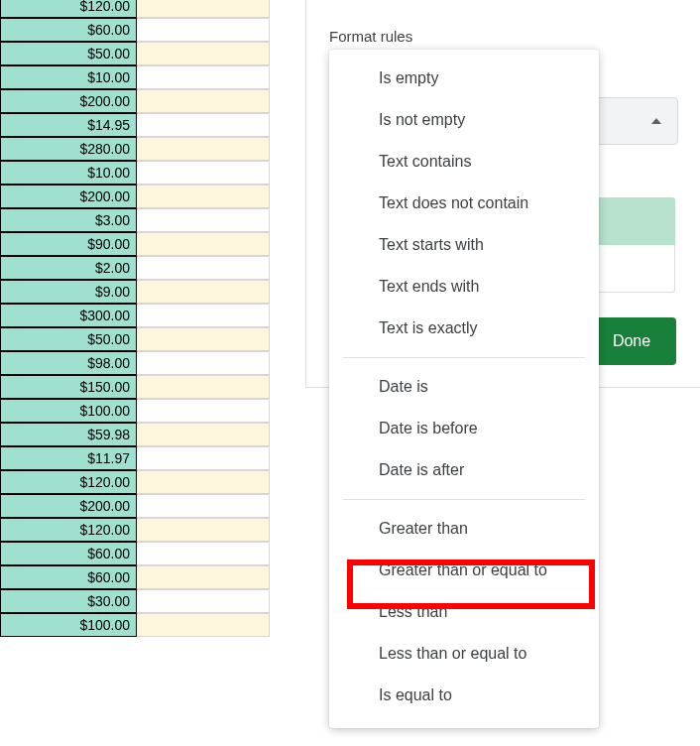 The image size is (700, 746). Describe the element at coordinates (68, 315) in the screenshot. I see `cell-value: $300.00` at that location.